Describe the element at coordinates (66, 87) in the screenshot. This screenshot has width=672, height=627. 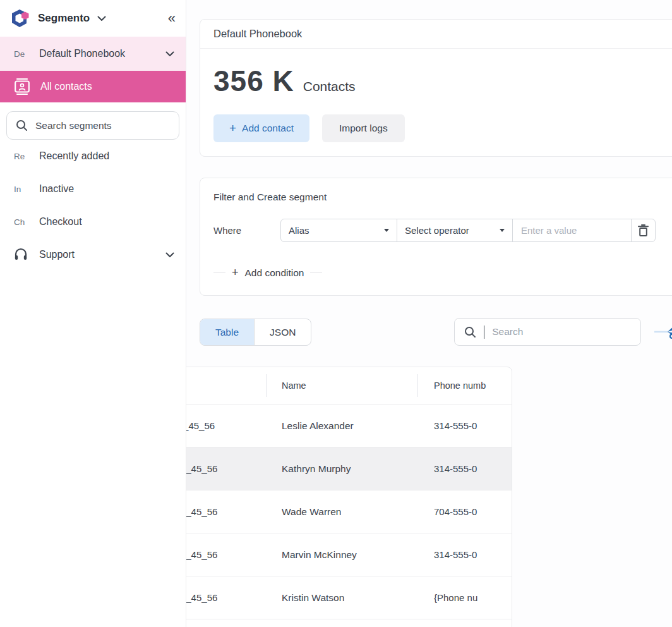
I see `all-contacts-label: All contacts` at that location.